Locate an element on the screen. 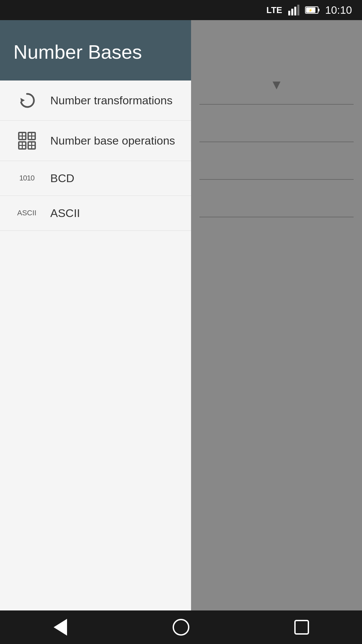 The width and height of the screenshot is (362, 644). time-display: 10:10 is located at coordinates (339, 10).